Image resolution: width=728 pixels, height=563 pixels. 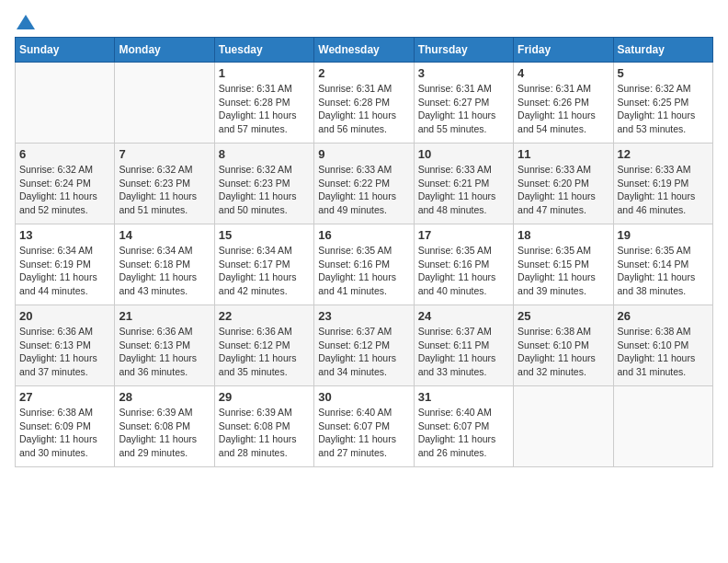 What do you see at coordinates (364, 184) in the screenshot?
I see `calendar-day-cell: 9Sunrise: 6:33 AM Sunset: 6:22 PM Daylig…` at bounding box center [364, 184].